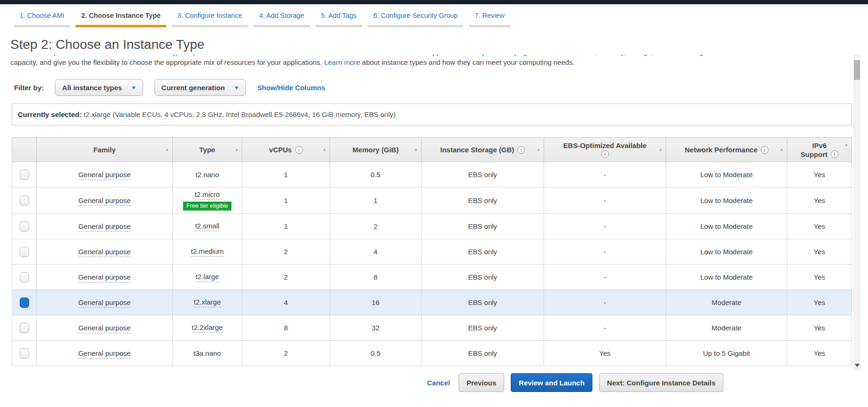 The image size is (868, 407). What do you see at coordinates (727, 150) in the screenshot?
I see `column-header-network-performance: Network Performance i ▼` at bounding box center [727, 150].